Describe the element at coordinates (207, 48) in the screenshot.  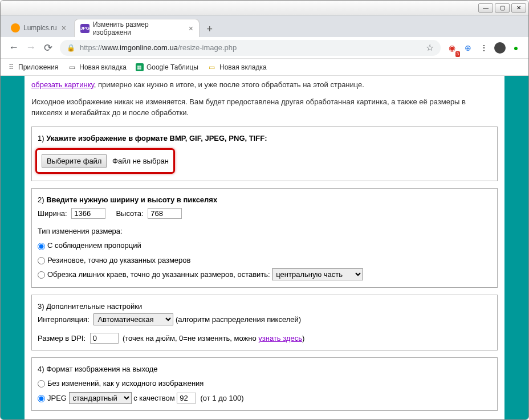
I see `url-path: /resize-image.php` at that location.